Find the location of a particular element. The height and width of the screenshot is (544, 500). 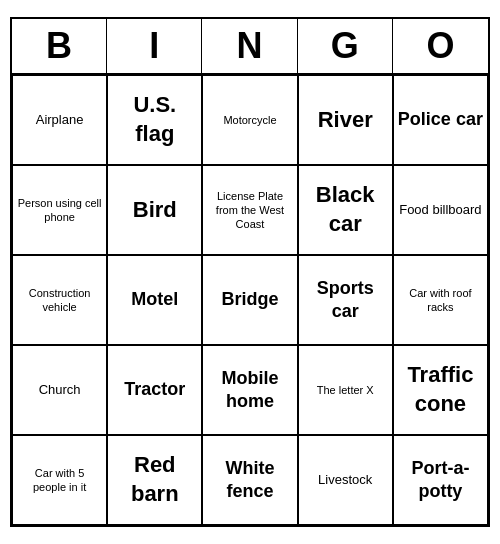

bingo-cell: White fence is located at coordinates (250, 480).